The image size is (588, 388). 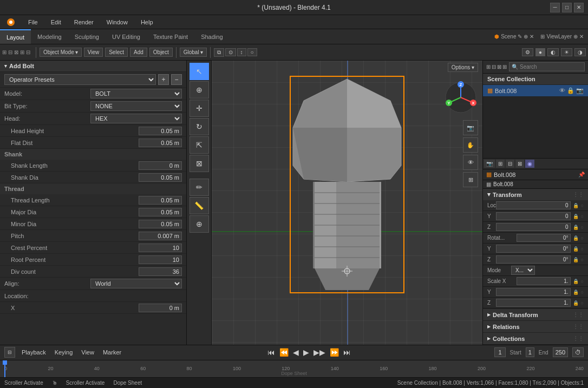 I want to click on timeline-menu-btn: ⊟, so click(x=10, y=352).